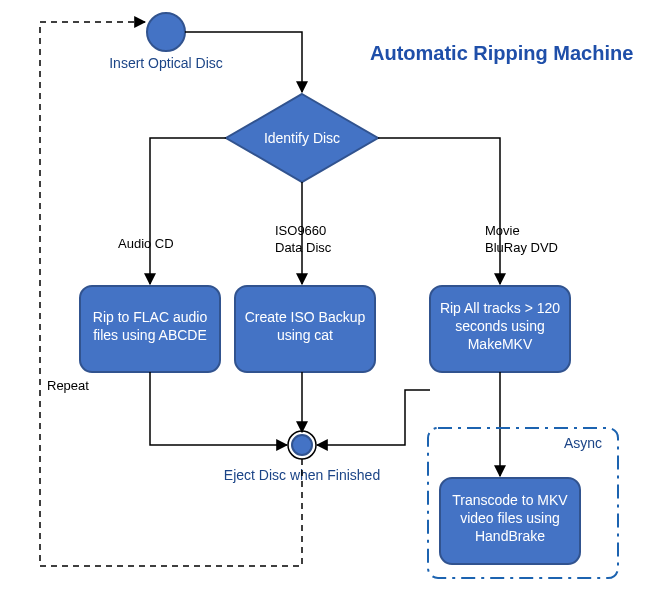 Image resolution: width=645 pixels, height=591 pixels. Describe the element at coordinates (218, 408) in the screenshot. I see `edge-flac-eject` at that location.